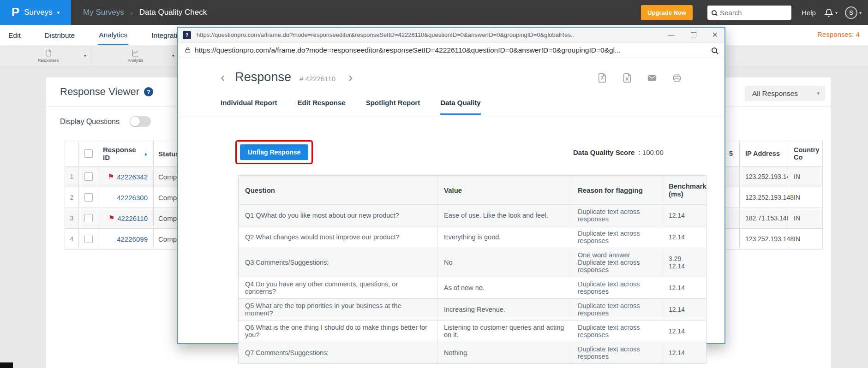 Image resolution: width=868 pixels, height=368 pixels. Describe the element at coordinates (140, 122) in the screenshot. I see `display-questions-toggle` at that location.